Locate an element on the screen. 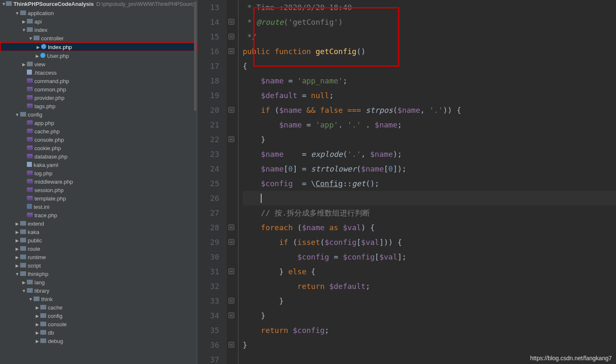 The height and width of the screenshot is (364, 616). tree-item-db: ▶db is located at coordinates (98, 333).